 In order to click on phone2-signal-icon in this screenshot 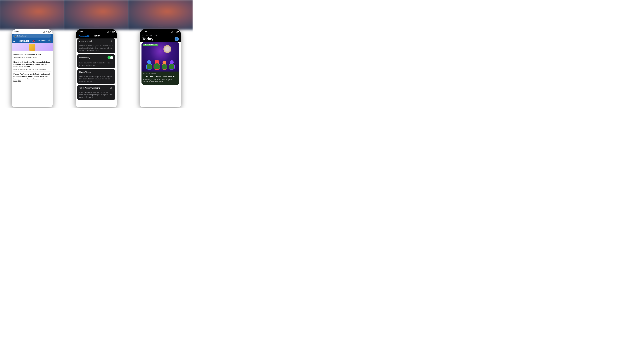, I will do `click(108, 31)`.